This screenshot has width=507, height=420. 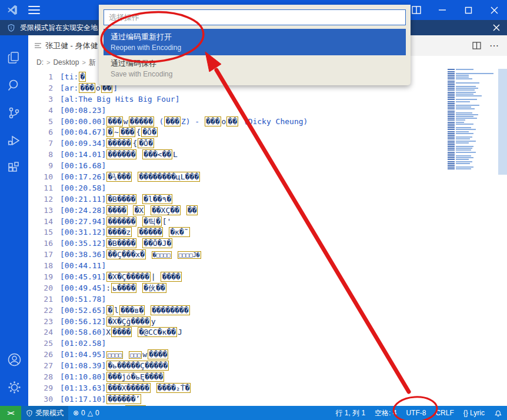 What do you see at coordinates (66, 62) in the screenshot?
I see `breadcrumb-desktop: Desktop` at bounding box center [66, 62].